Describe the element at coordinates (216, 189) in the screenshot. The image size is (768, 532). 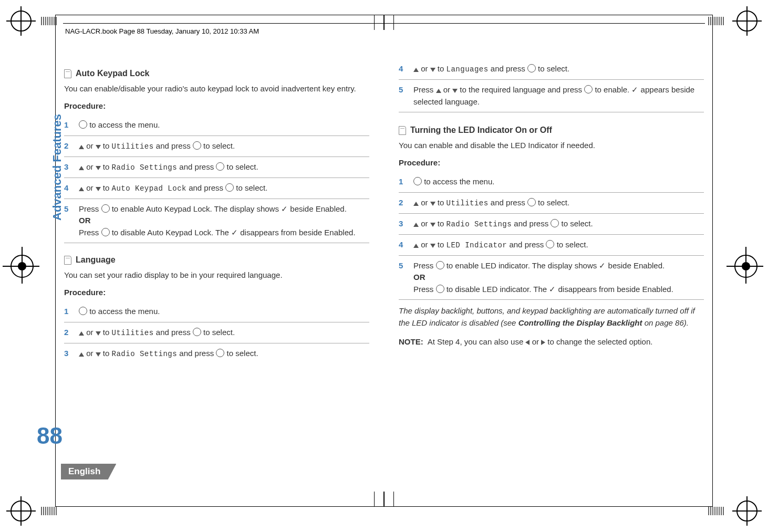
I see `procedure-step: 4 or to Auto Keypad Lock and press to se…` at that location.